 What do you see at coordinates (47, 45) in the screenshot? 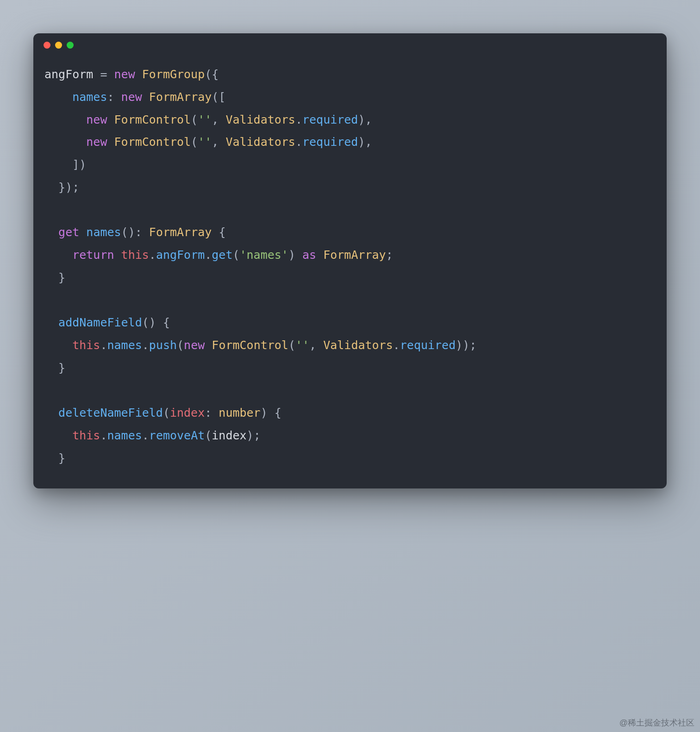
I see `close-icon` at bounding box center [47, 45].